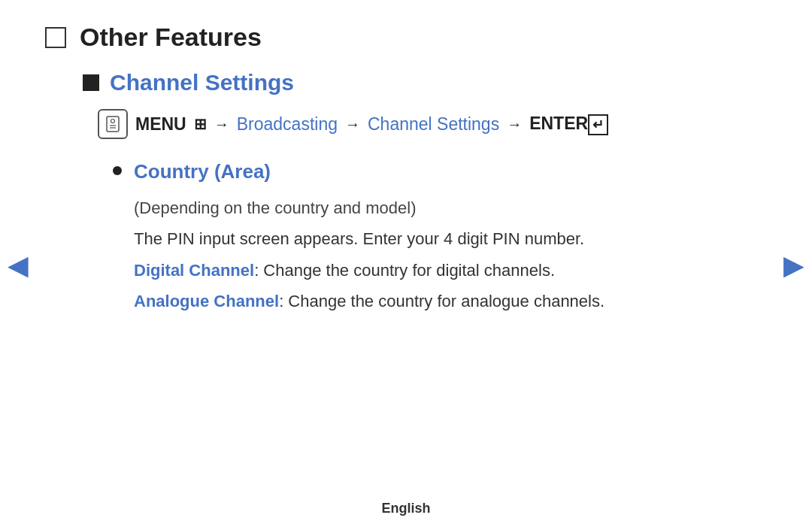  I want to click on arrow-3: →, so click(514, 125).